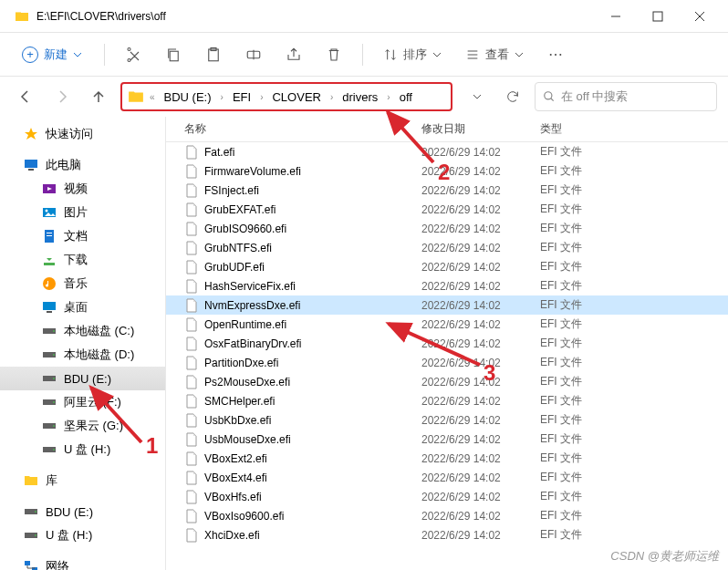  Describe the element at coordinates (82, 189) in the screenshot. I see `sidebar-item: 视频` at that location.